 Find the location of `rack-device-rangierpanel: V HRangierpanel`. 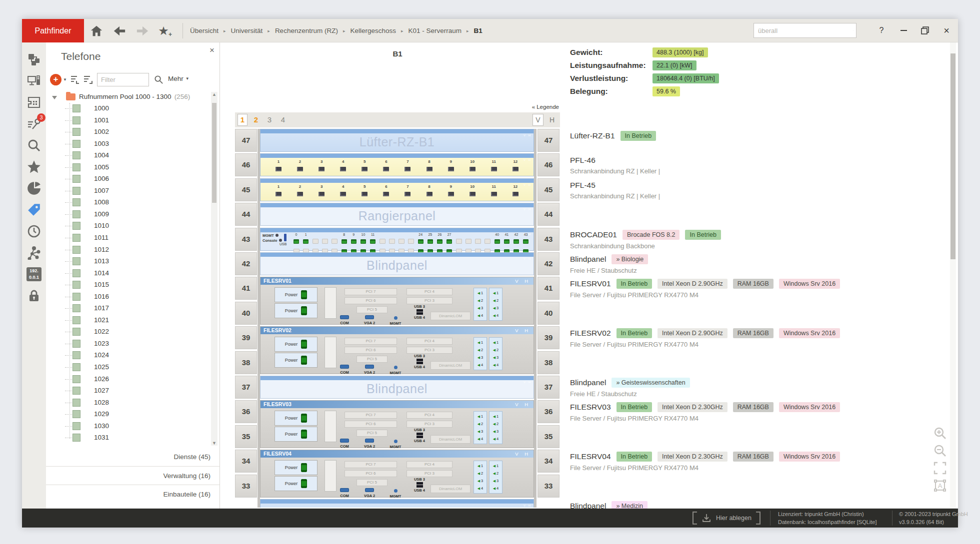

rack-device-rangierpanel: V HRangierpanel is located at coordinates (397, 214).